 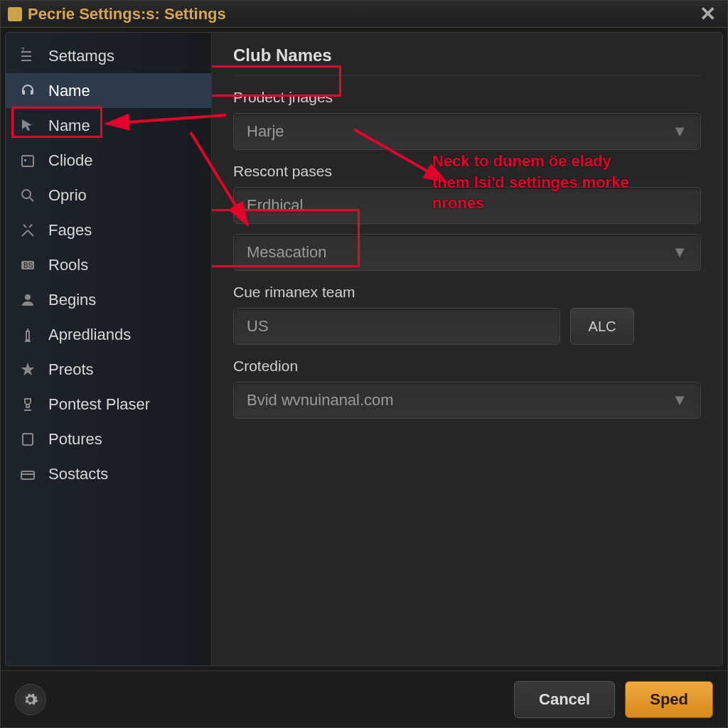 I want to click on device-icon, so click(x=28, y=439).